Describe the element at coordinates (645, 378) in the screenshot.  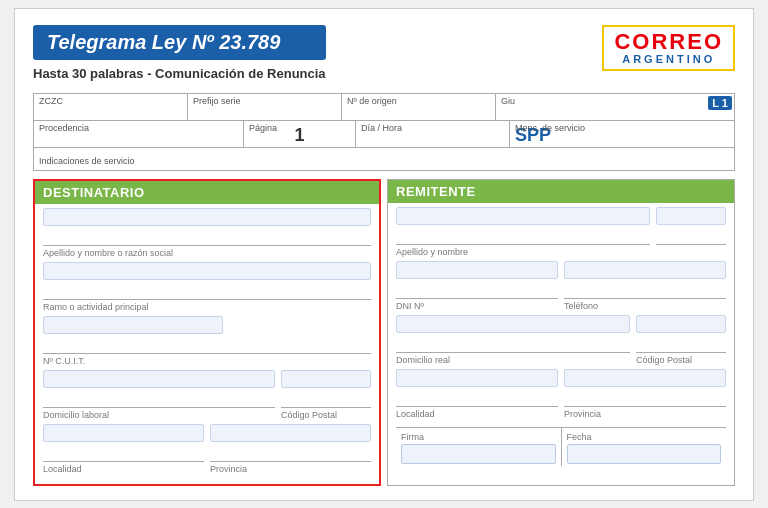
I see `rem-input-4b` at that location.